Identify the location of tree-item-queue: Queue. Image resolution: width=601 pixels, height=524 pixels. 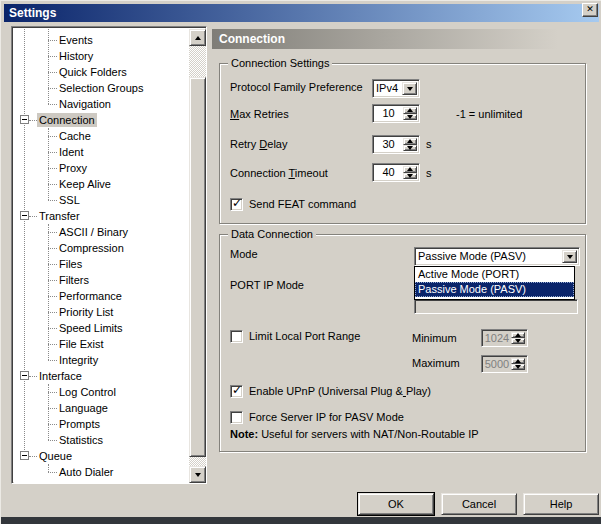
(93, 456).